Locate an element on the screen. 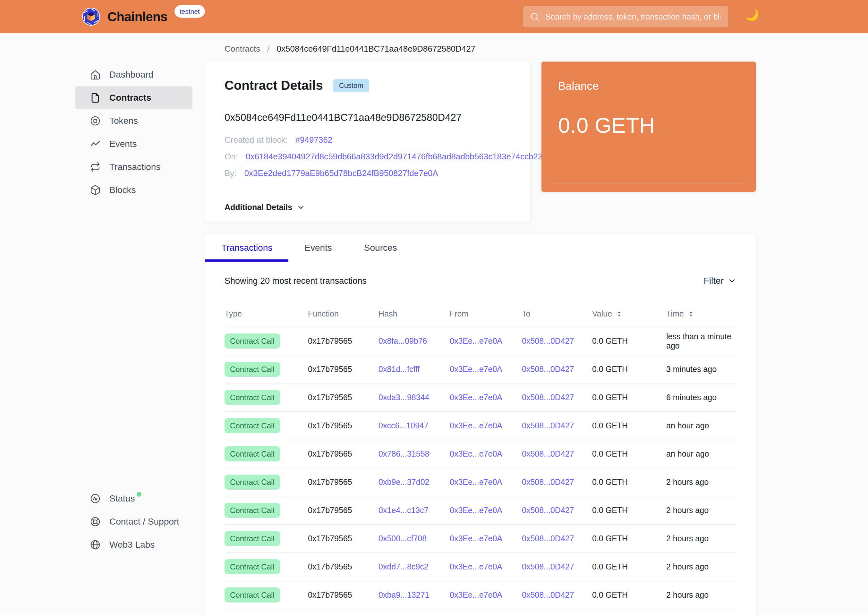 The width and height of the screenshot is (868, 615). value-cell: 0.0 GETH is located at coordinates (610, 454).